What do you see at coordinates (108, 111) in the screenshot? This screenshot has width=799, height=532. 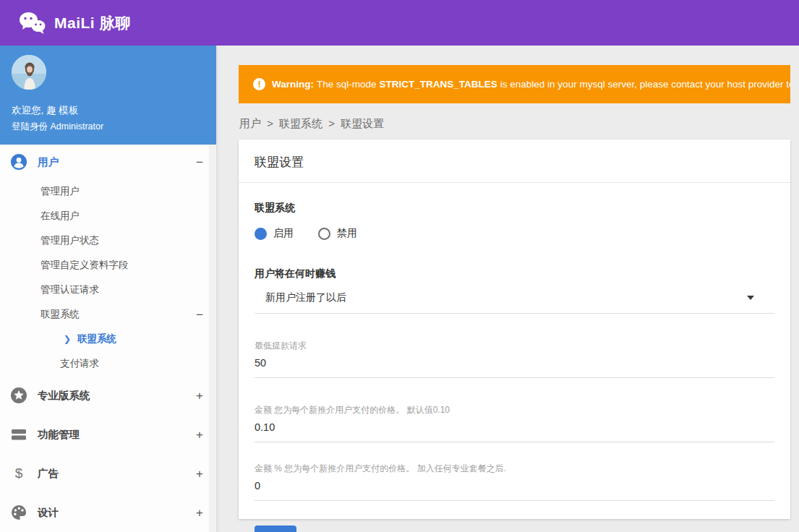 I see `welcome-text: 欢迎您, 趣 模板` at bounding box center [108, 111].